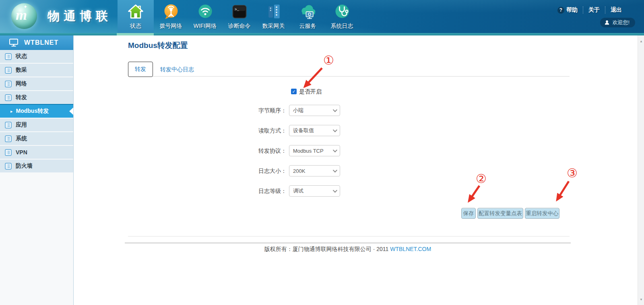 Image resolution: width=644 pixels, height=305 pixels. Describe the element at coordinates (315, 191) in the screenshot. I see `log-level-select: 调试` at that location.